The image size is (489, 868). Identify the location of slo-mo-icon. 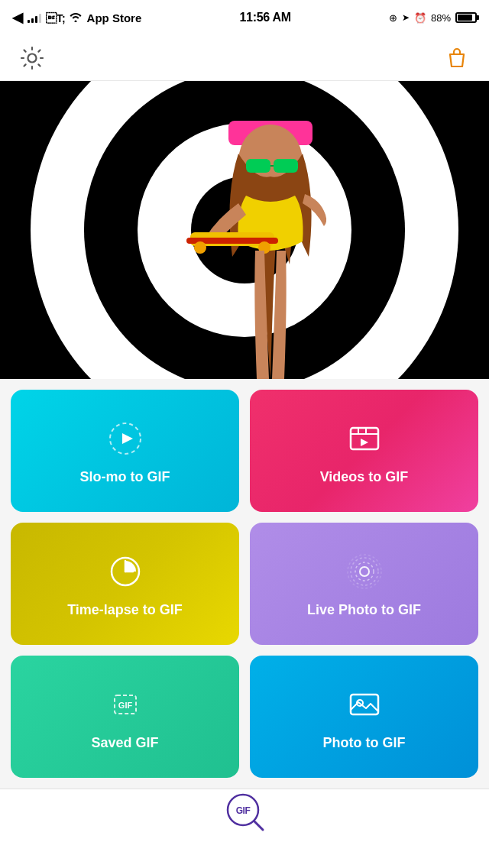
(125, 439).